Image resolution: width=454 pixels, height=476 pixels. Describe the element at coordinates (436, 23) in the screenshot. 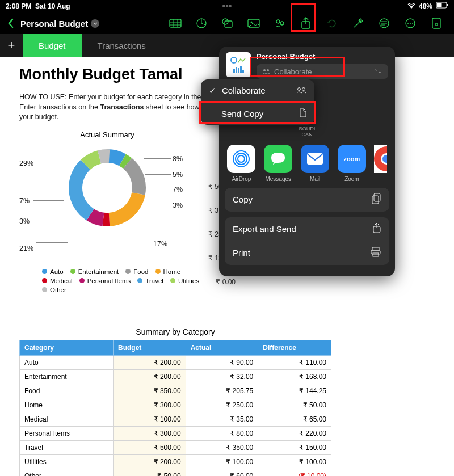

I see `doc-settings-icon` at that location.